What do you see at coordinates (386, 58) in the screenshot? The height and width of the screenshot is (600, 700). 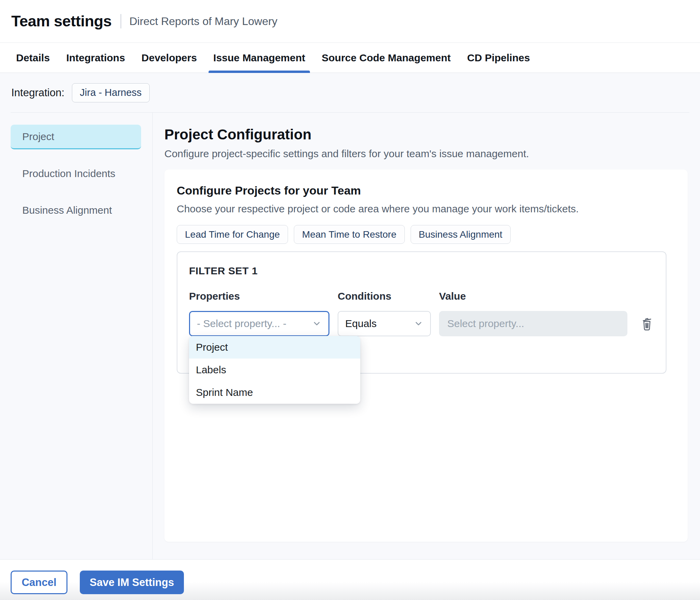 I see `tab-source-code-management: Source Code Management` at bounding box center [386, 58].